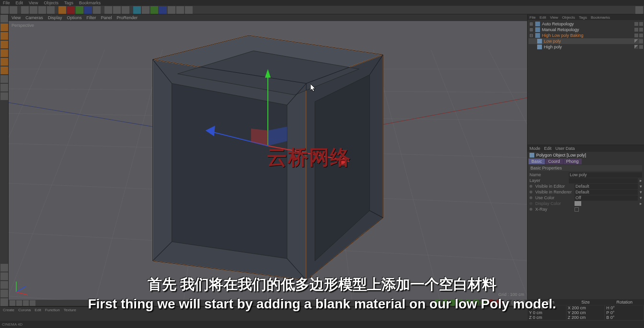  Describe the element at coordinates (42, 10) in the screenshot. I see `scale-tool-icon` at that location.